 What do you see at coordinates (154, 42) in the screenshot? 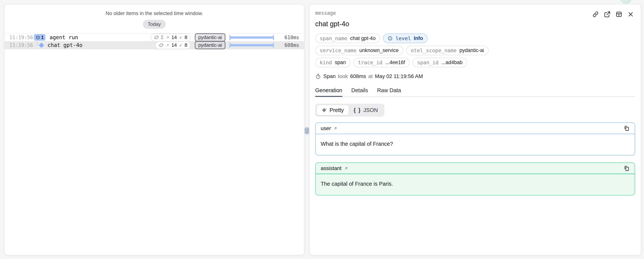
I see `trace-rows: 11:19:56 1 agent run` at bounding box center [154, 42].